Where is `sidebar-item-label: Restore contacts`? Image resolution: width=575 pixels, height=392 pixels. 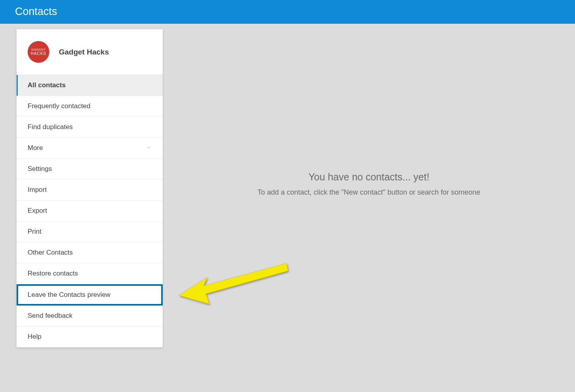 sidebar-item-label: Restore contacts is located at coordinates (53, 274).